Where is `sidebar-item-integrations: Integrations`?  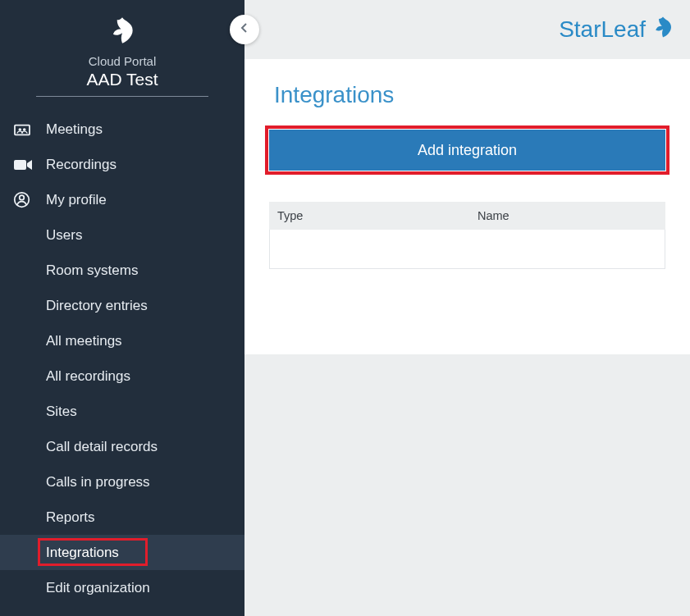 sidebar-item-integrations: Integrations is located at coordinates (122, 553).